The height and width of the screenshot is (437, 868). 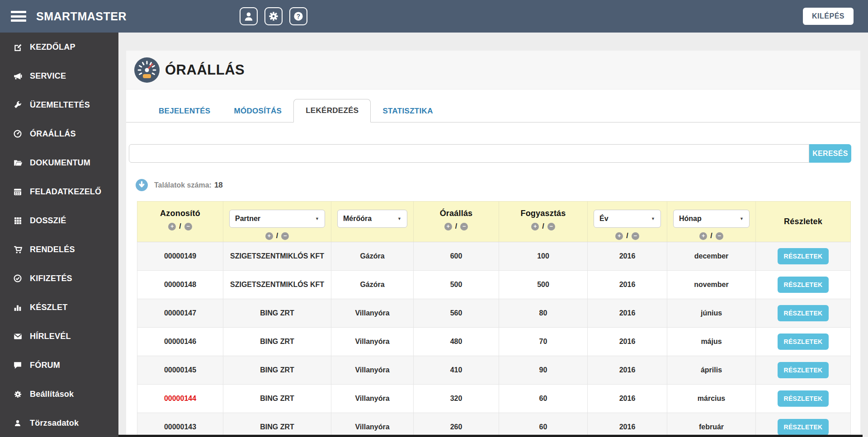 I want to click on sidebar-item-label: DOKUMENTUM, so click(x=60, y=163).